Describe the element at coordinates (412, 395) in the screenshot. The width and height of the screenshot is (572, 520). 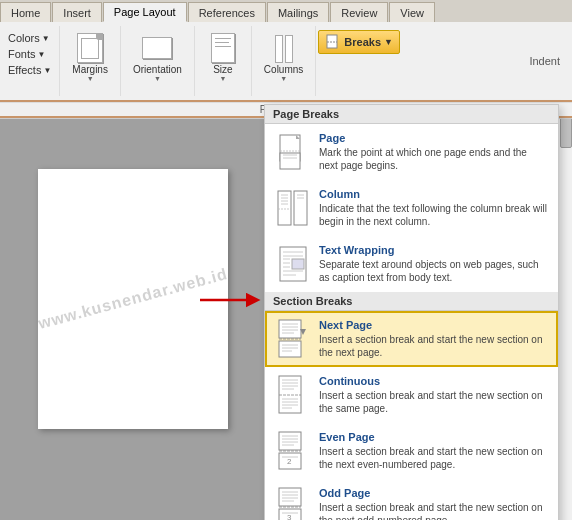
I see `break-continuous-item: Continuous Insert a section break and st…` at that location.